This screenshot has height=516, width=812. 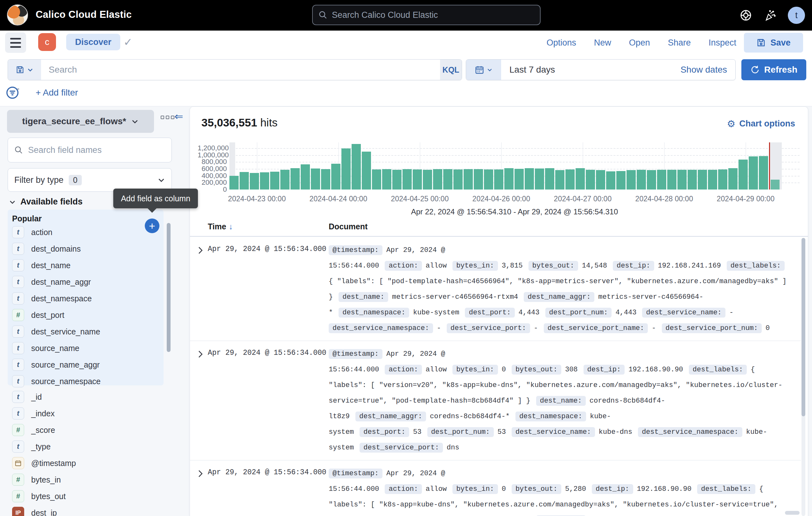 What do you see at coordinates (770, 15) in the screenshot?
I see `news-party-popper-icon` at bounding box center [770, 15].